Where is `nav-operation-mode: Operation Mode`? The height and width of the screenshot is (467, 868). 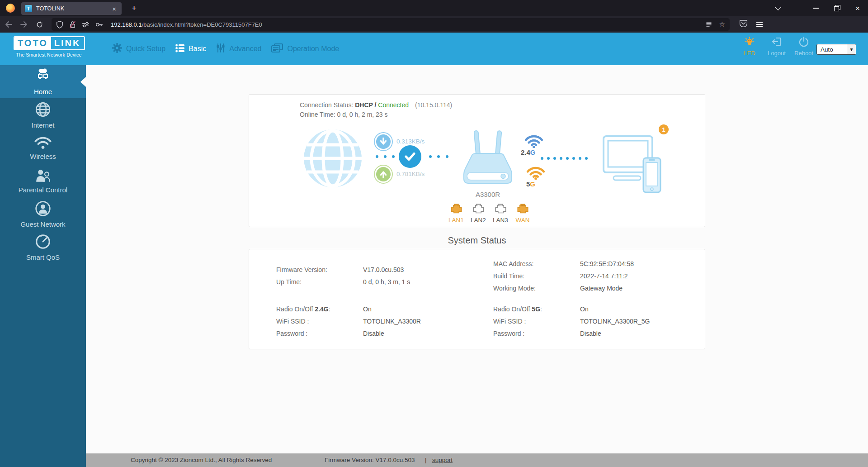
nav-operation-mode: Operation Mode is located at coordinates (305, 49).